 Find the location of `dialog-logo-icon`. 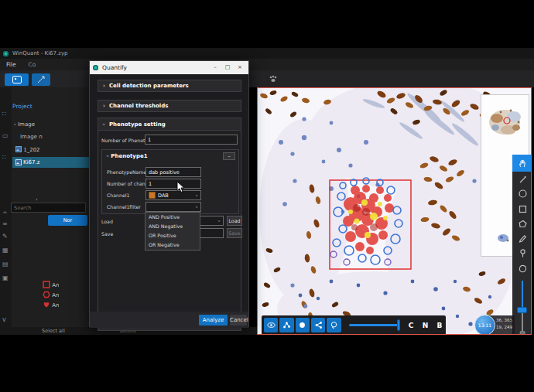

dialog-logo-icon is located at coordinates (96, 68).